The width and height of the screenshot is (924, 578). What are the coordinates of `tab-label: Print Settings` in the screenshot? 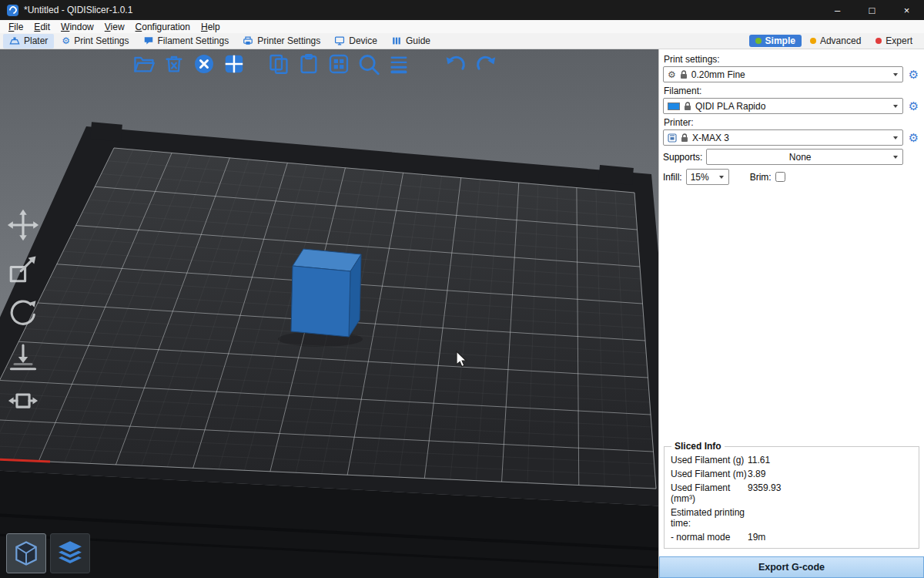 It's located at (102, 41).